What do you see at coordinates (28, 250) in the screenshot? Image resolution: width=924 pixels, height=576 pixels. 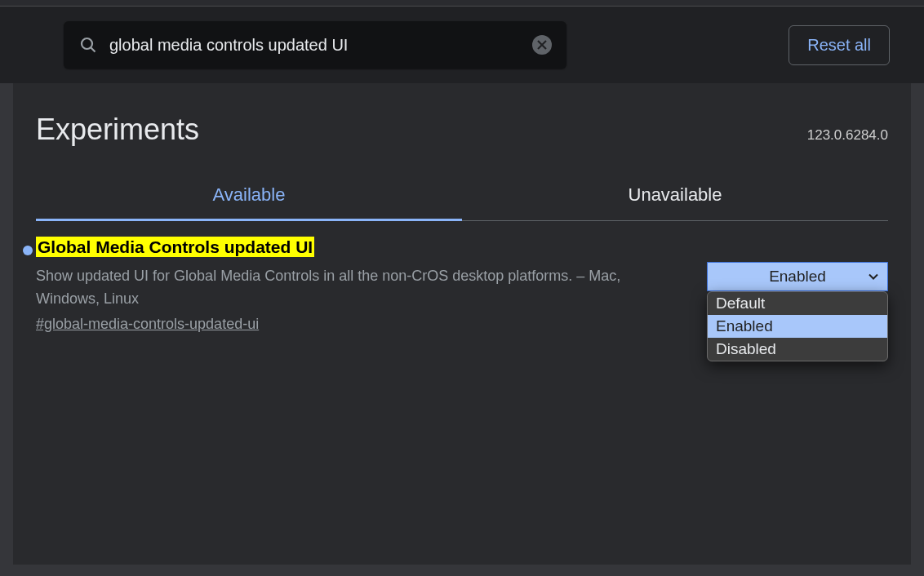 I see `modified-indicator-icon` at bounding box center [28, 250].